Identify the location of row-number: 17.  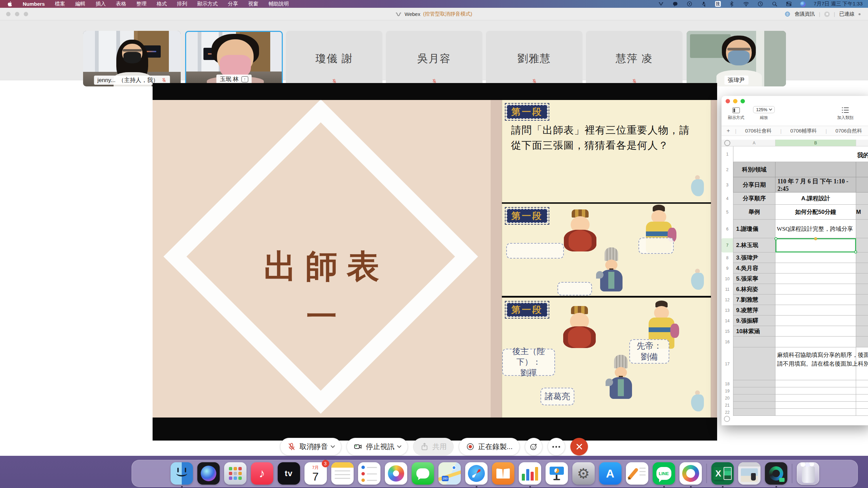
(727, 364).